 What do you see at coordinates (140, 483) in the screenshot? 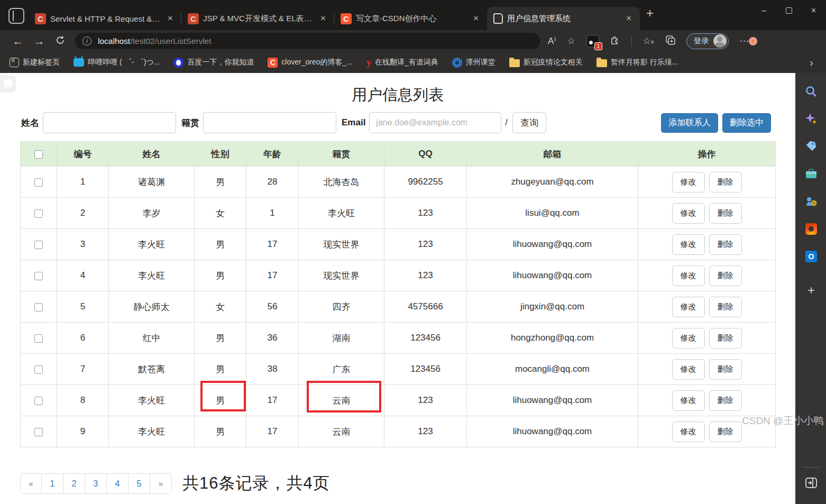
I see `page-5: 5` at bounding box center [140, 483].